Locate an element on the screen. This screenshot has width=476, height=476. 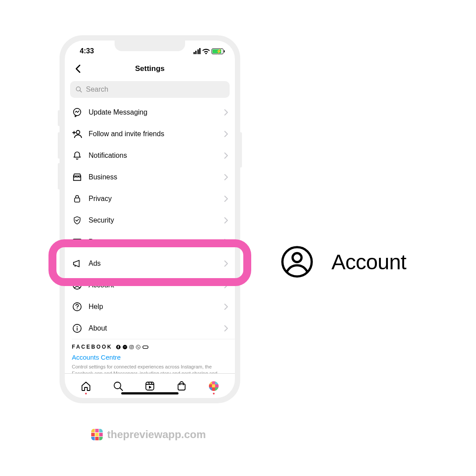
row-label: Business is located at coordinates (153, 177).